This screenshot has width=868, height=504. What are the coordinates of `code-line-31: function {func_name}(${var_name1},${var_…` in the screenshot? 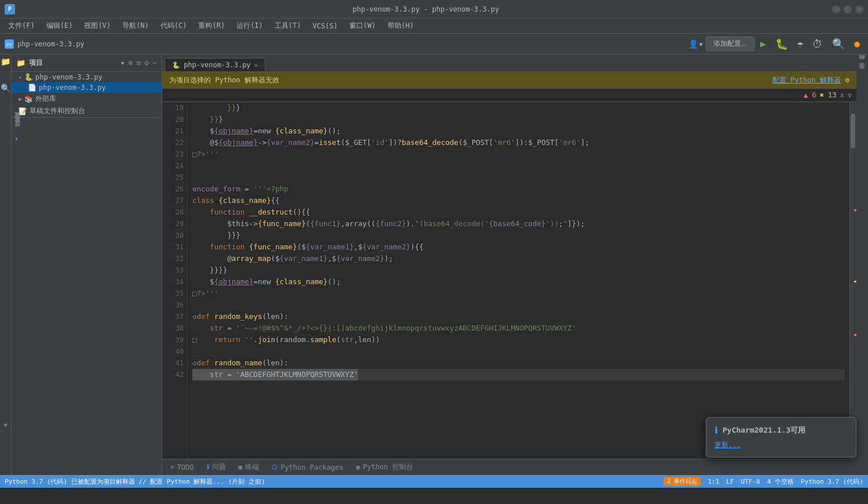 It's located at (519, 247).